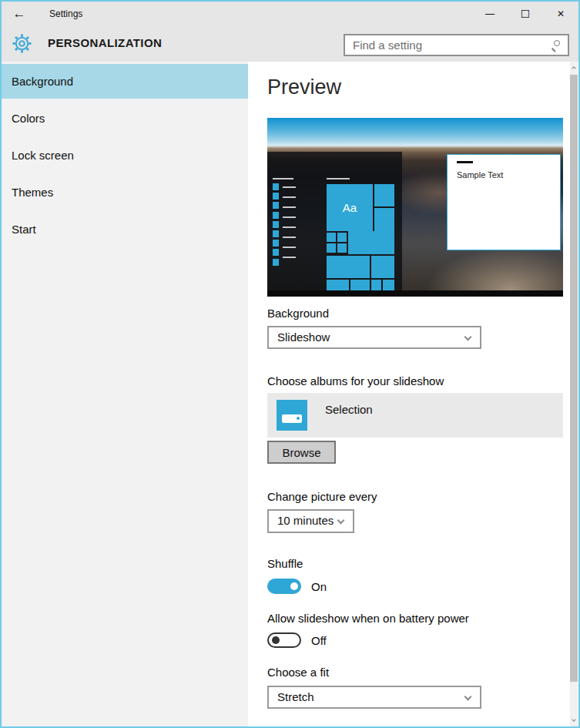 The image size is (580, 728). I want to click on back-arrow-icon: ←, so click(20, 14).